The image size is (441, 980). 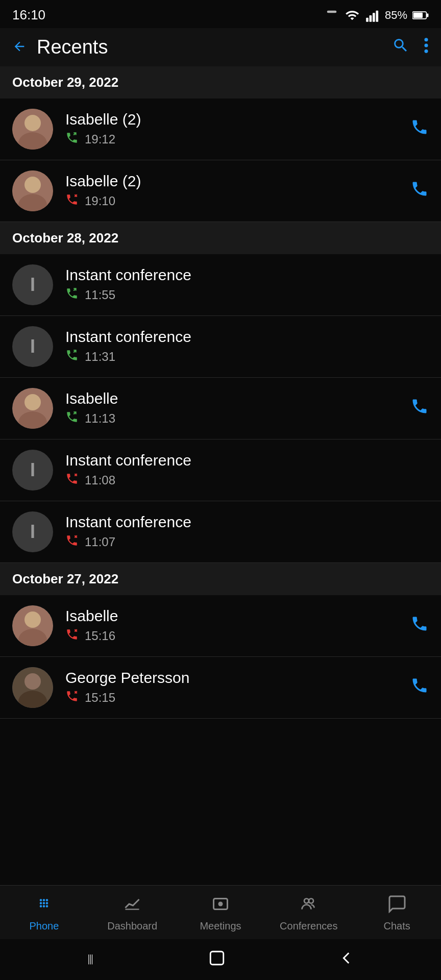 I want to click on call-time: 11:08, so click(x=100, y=480).